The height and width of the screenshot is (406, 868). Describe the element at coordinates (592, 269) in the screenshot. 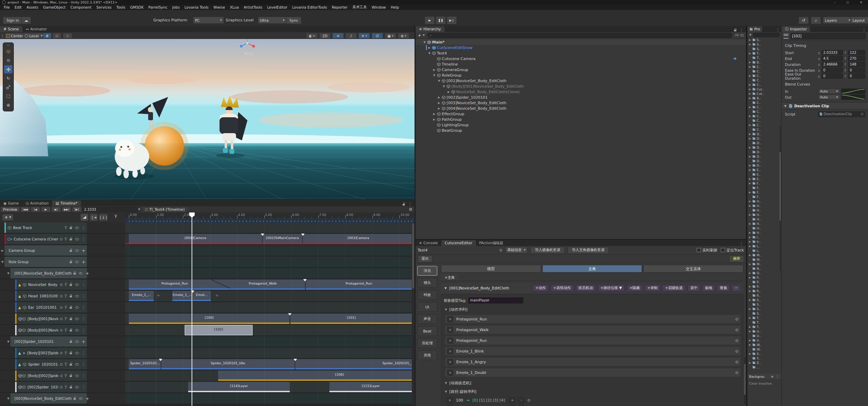

I see `segment-主角: 主角` at that location.